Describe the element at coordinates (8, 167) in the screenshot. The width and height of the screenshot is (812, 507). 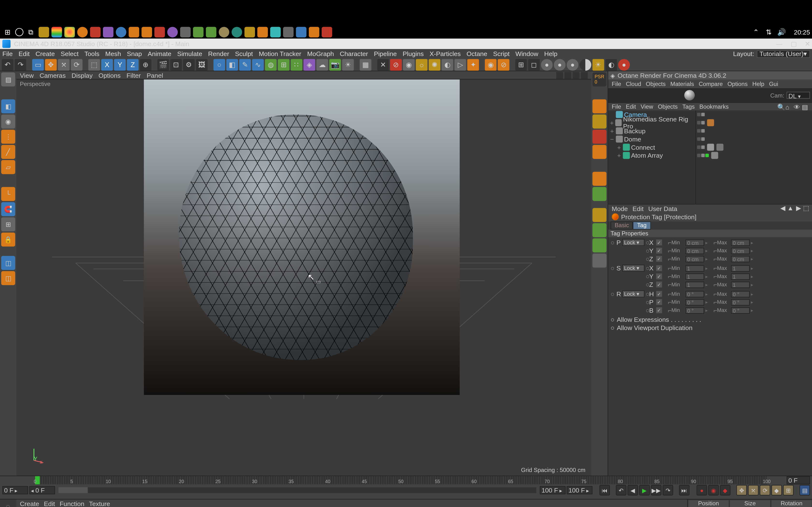
I see `poly-mode-icon: ▱` at that location.